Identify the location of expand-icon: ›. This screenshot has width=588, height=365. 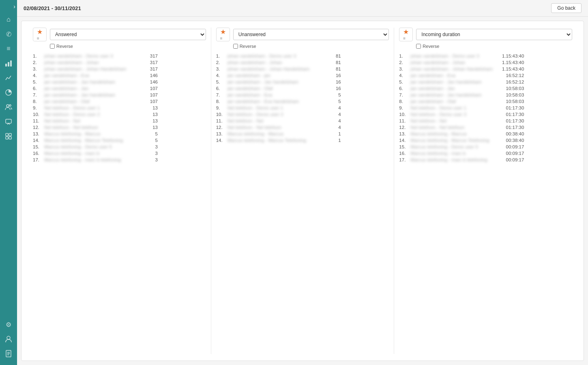
(15, 6).